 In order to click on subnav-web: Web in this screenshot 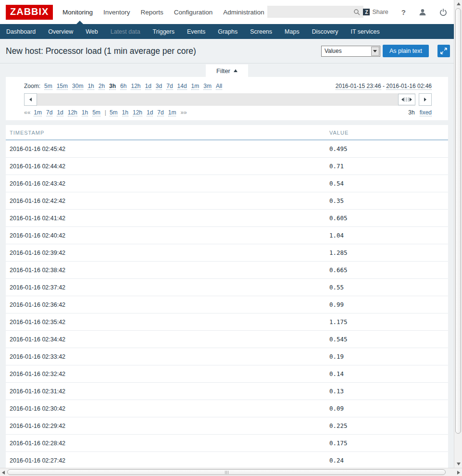, I will do `click(91, 32)`.